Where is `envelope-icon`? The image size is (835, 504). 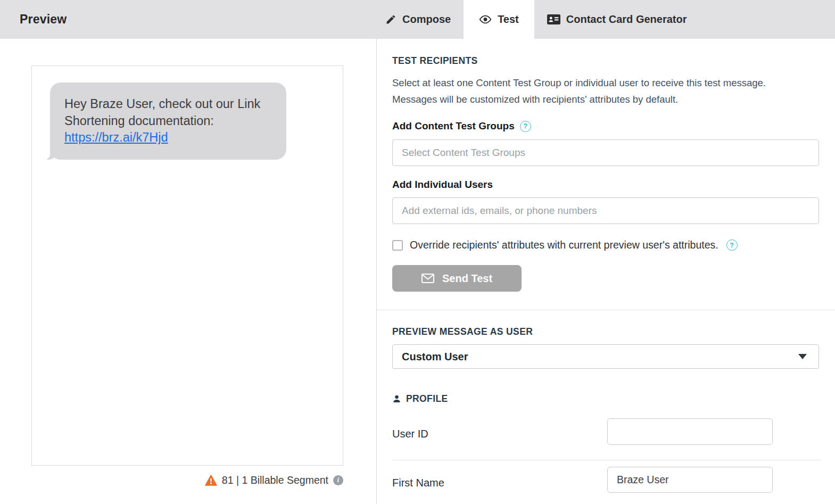
envelope-icon is located at coordinates (428, 278).